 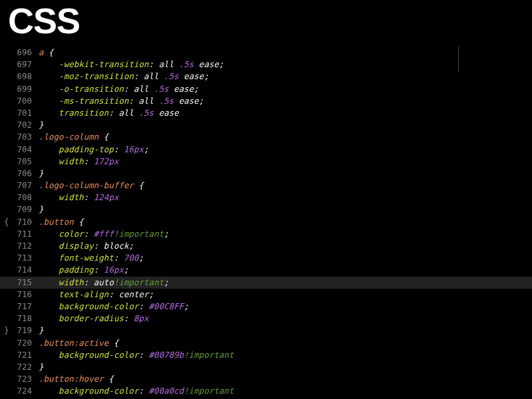 I want to click on code-line: .logo-column-buffer {, so click(x=136, y=186).